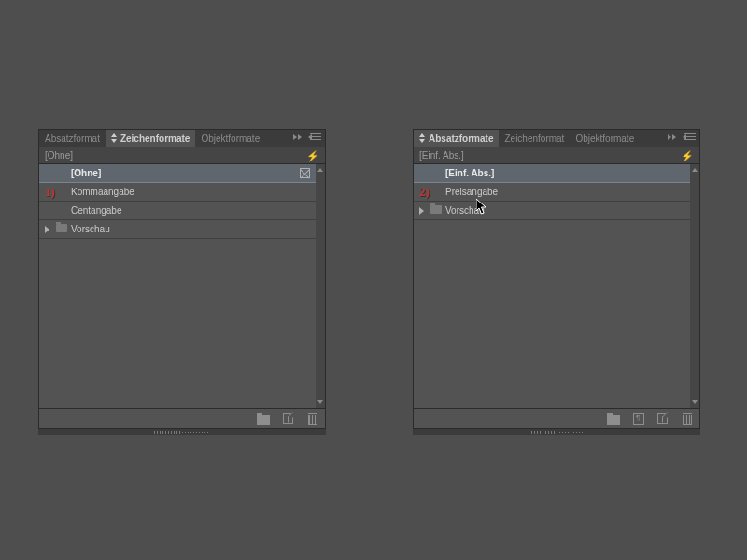 The height and width of the screenshot is (560, 747). Describe the element at coordinates (639, 419) in the screenshot. I see `clear-overrides-icon` at that location.